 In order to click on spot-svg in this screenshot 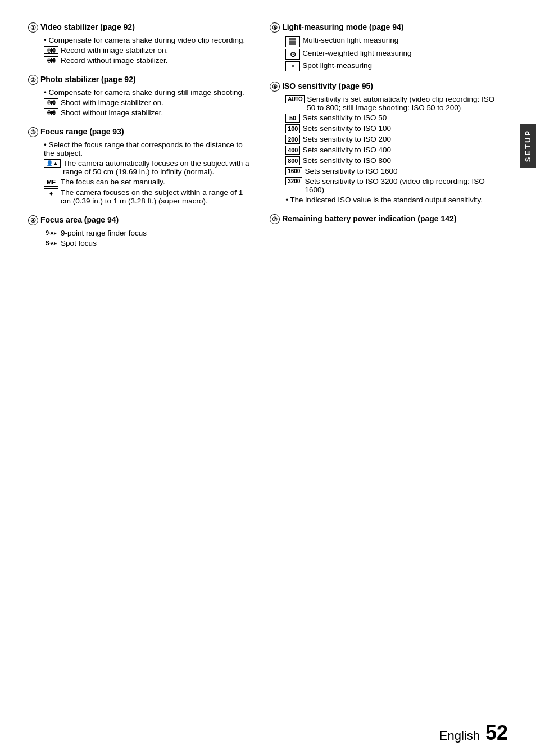, I will do `click(293, 66)`.